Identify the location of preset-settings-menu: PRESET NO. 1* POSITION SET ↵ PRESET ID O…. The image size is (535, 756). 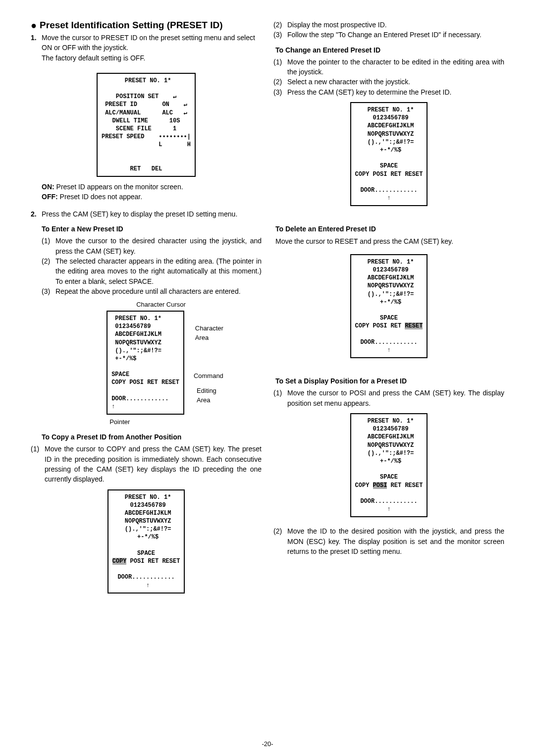
(146, 125).